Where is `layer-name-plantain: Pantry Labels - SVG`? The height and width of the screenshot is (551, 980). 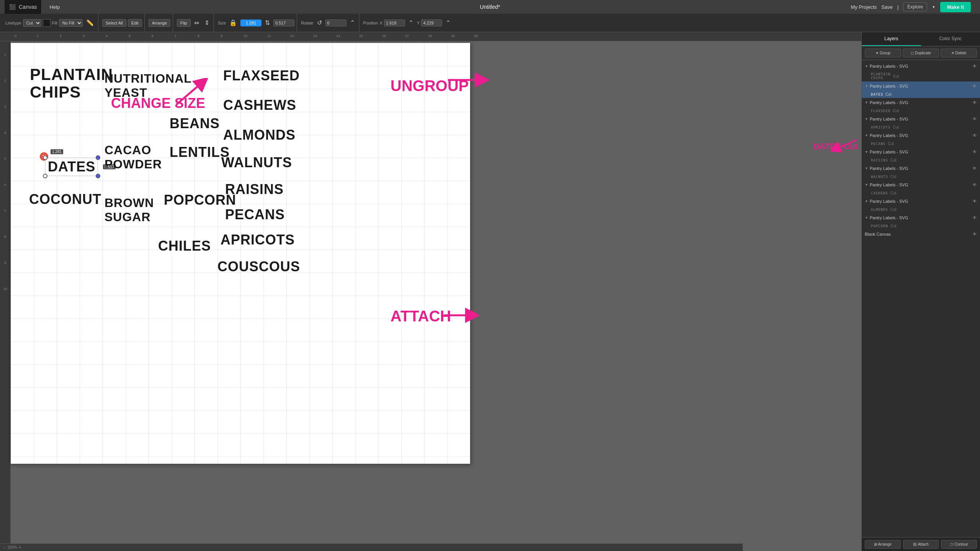
layer-name-plantain: Pantry Labels - SVG is located at coordinates (920, 66).